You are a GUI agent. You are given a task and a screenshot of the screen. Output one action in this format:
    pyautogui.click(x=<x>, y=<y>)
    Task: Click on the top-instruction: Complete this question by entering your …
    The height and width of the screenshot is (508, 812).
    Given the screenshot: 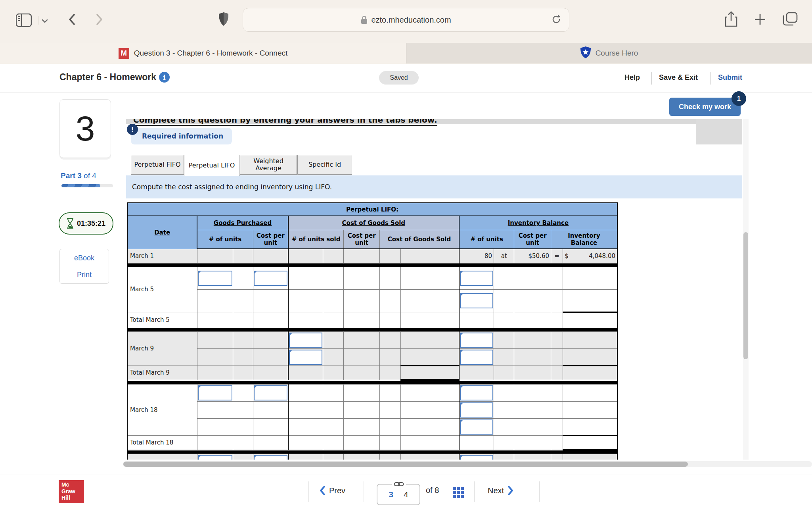 What is the action you would take?
    pyautogui.click(x=285, y=123)
    